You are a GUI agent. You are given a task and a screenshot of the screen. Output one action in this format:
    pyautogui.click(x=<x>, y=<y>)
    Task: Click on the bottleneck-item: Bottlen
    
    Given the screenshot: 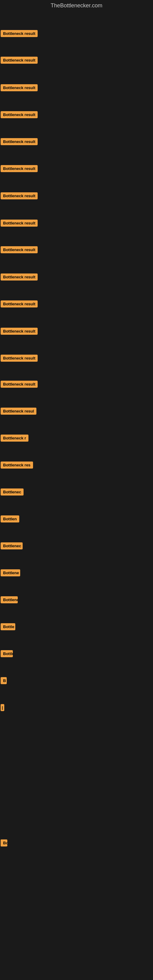 What is the action you would take?
    pyautogui.click(x=10, y=520)
    